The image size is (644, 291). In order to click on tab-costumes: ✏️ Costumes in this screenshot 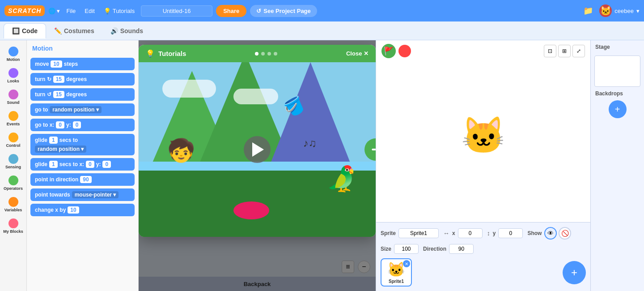, I will do `click(74, 31)`.